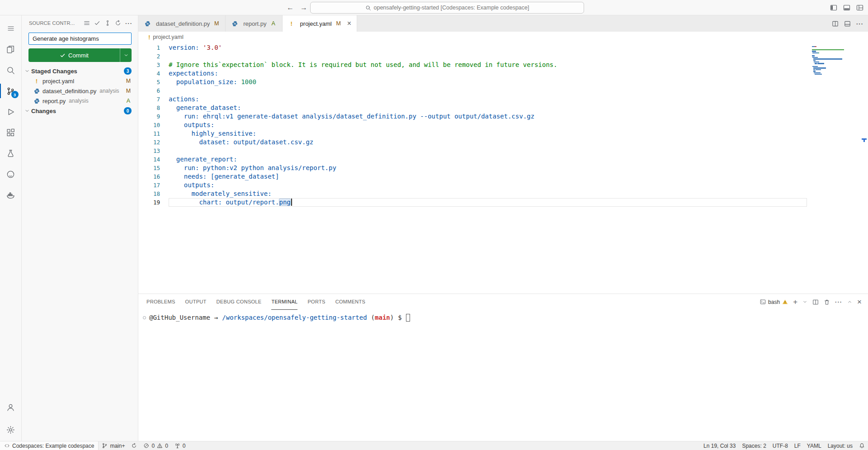 The image size is (868, 450). I want to click on code-line-7: actions:, so click(488, 99).